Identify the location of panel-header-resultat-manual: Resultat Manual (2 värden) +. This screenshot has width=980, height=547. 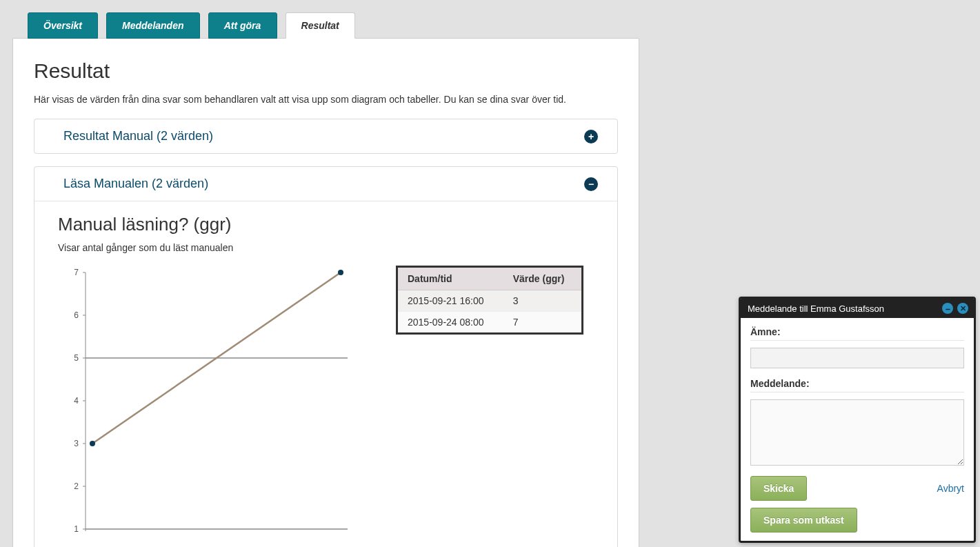
(326, 137).